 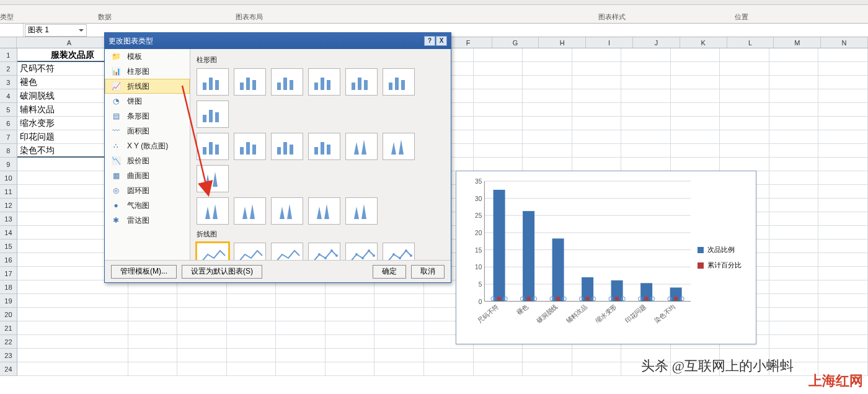 I want to click on row-header: 20, so click(x=9, y=315).